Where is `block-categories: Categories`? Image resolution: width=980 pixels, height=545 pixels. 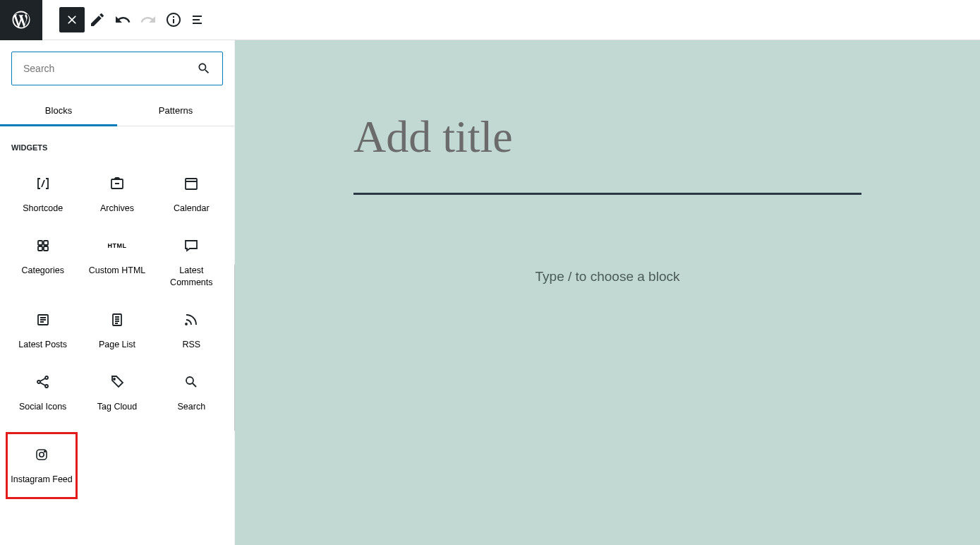 block-categories: Categories is located at coordinates (42, 263).